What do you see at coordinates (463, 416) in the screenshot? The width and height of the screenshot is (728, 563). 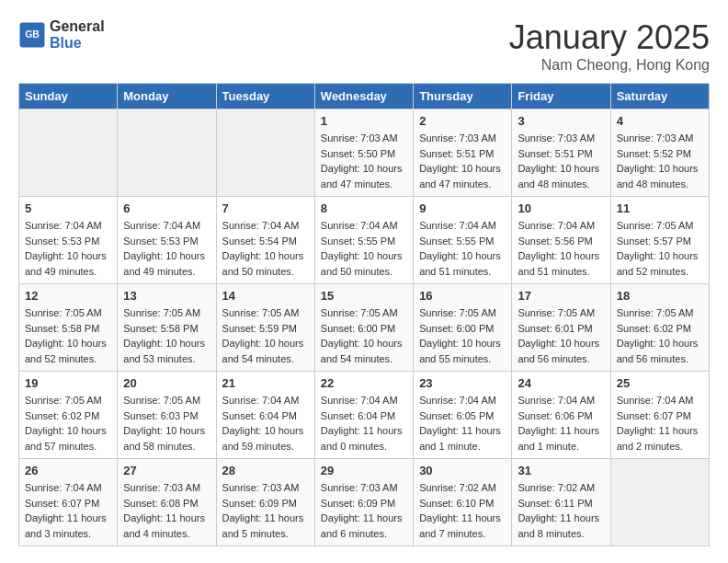 I see `day-cell: 23Sunrise: 7:04 AMSunset: 6:05 PMDayligh…` at bounding box center [463, 416].